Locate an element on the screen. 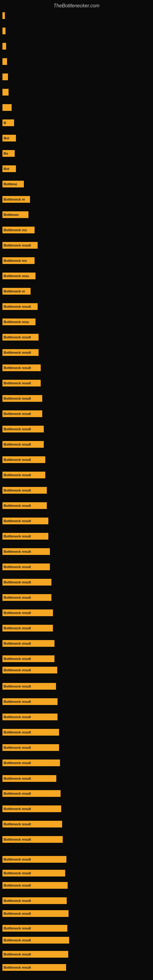  site-title: TheBottlenecker.com is located at coordinates (76, 5).